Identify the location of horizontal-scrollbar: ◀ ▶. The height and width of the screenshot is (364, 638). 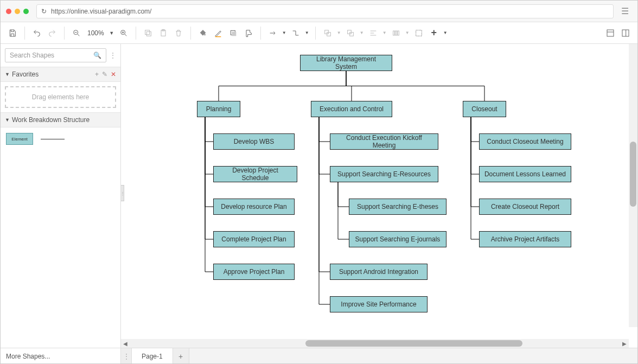
(375, 343).